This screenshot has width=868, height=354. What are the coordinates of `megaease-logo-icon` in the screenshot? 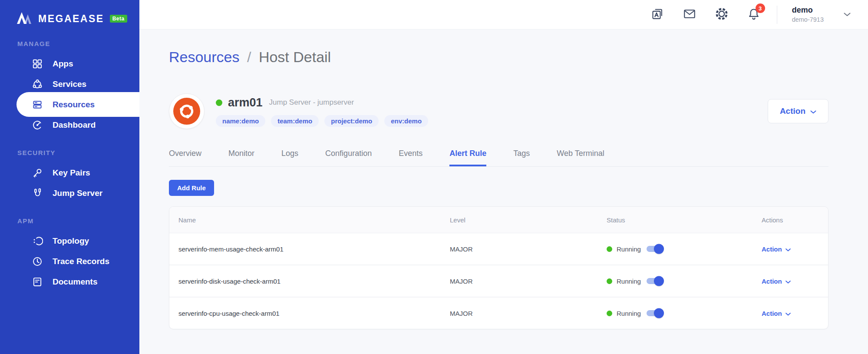 It's located at (24, 19).